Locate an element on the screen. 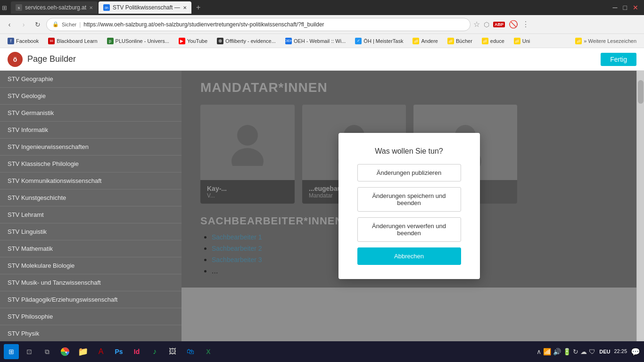 This screenshot has width=644, height=362. taskbar-search-icon: ⊡ is located at coordinates (29, 352).